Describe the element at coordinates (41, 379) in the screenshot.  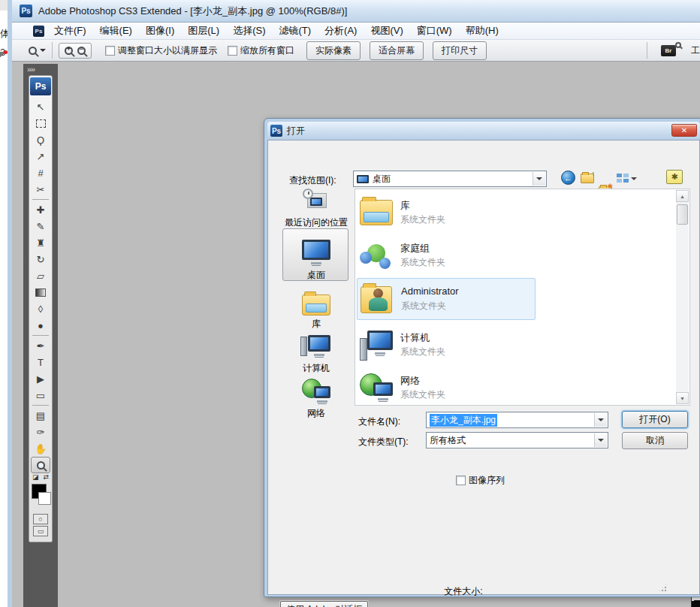
I see `path-select-tool: ▶` at that location.